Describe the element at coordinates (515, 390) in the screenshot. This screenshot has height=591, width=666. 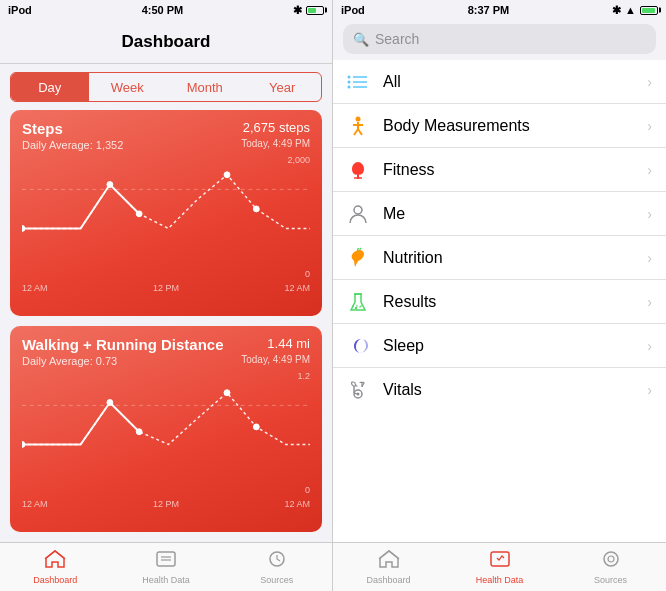
I see `list-label-vitals: Vitals` at that location.